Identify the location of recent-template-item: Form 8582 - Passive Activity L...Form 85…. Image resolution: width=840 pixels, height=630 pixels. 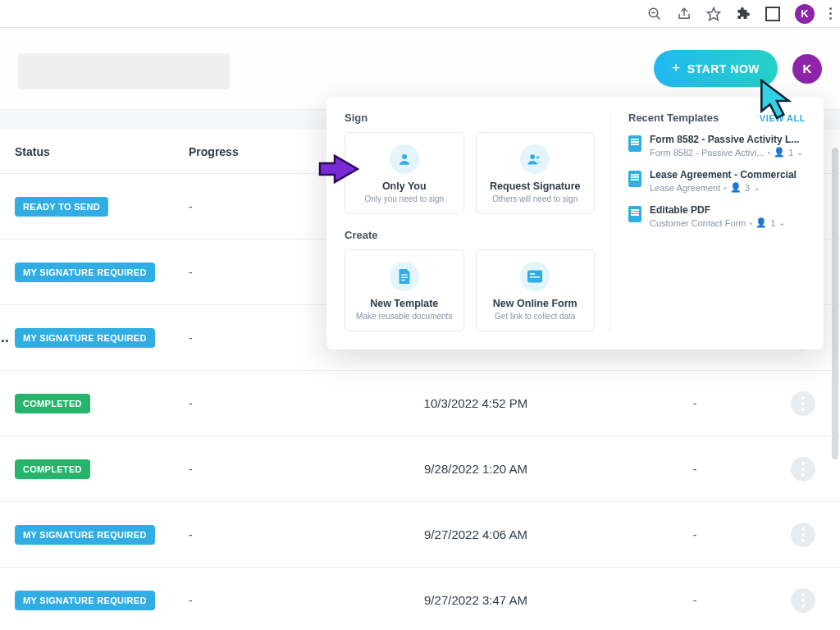
(717, 146).